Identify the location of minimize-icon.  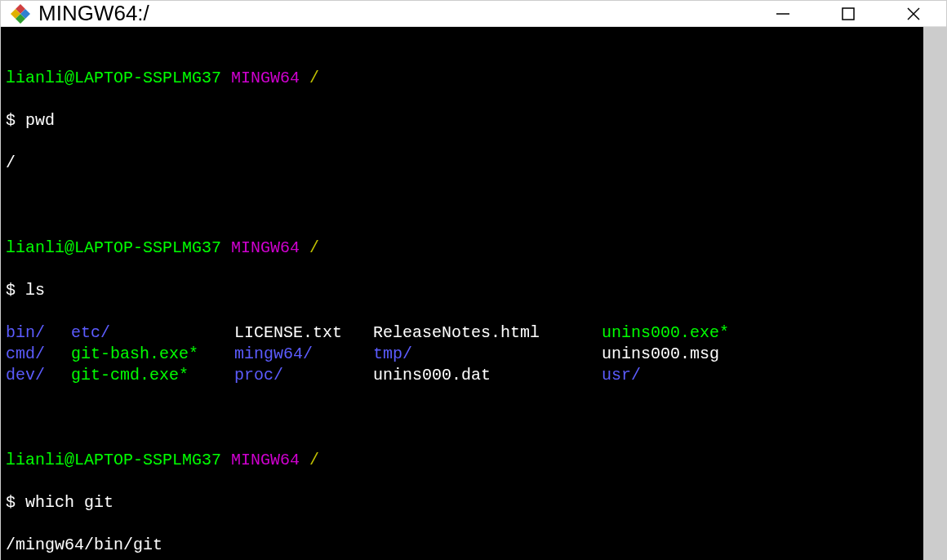
(783, 14).